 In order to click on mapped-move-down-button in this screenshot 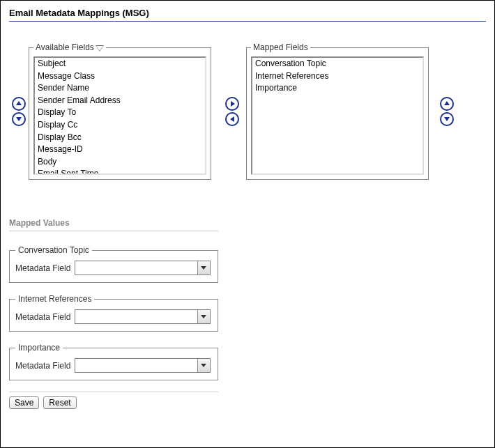, I will do `click(447, 119)`.